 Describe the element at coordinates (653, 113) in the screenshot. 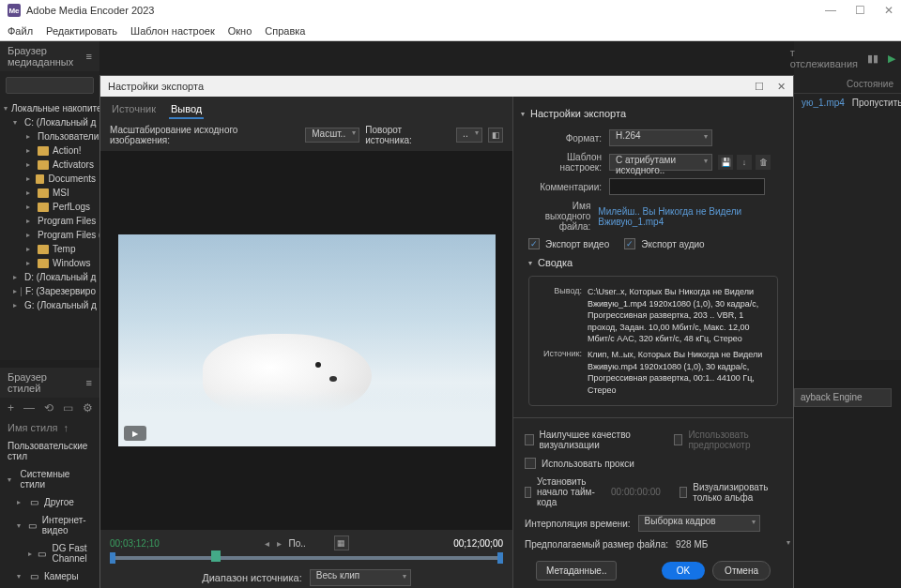

I see `export-settings-section: ▾Настройки экспорта` at that location.